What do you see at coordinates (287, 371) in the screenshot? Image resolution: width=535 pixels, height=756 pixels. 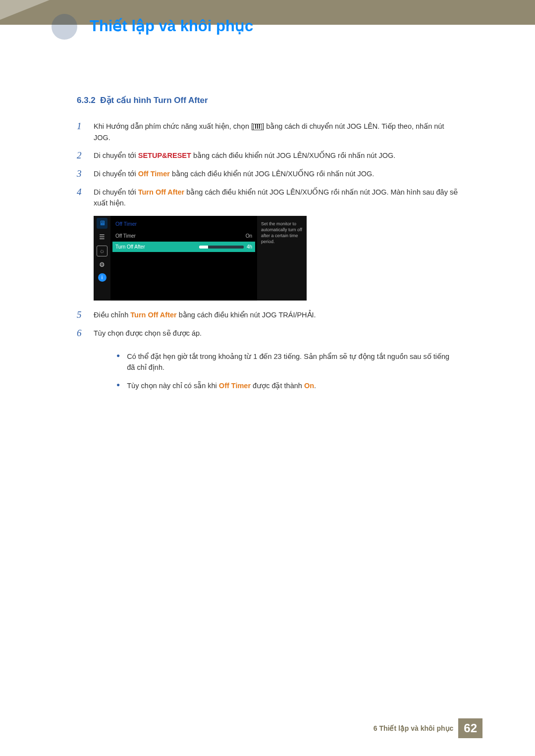 I see `notes-block: ● Có thể đặt hẹn giờ tắt trong khoảng từ…` at bounding box center [287, 371].